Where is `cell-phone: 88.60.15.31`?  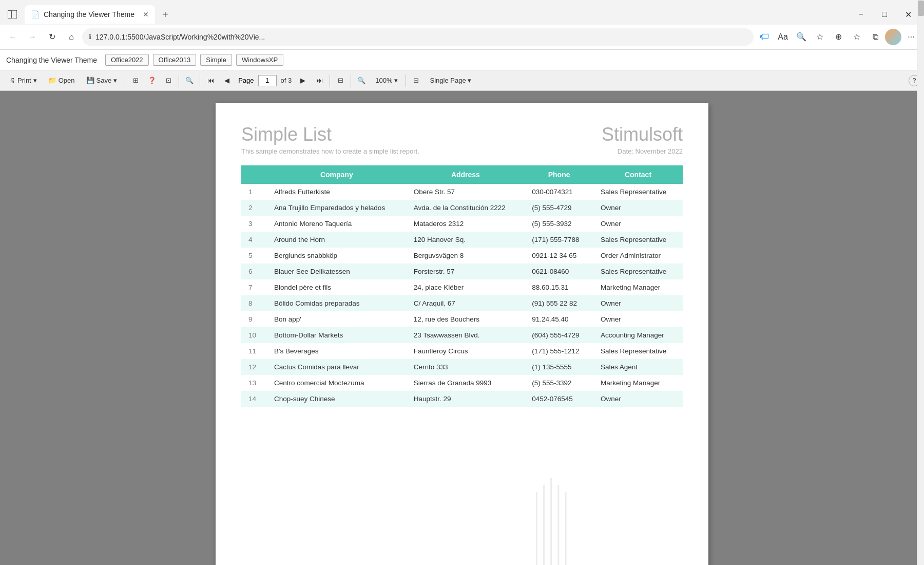 cell-phone: 88.60.15.31 is located at coordinates (559, 288).